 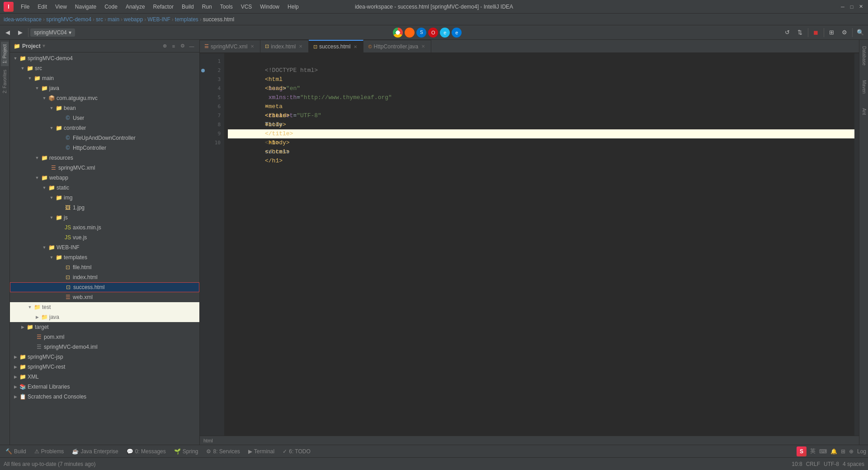 What do you see at coordinates (61, 7) in the screenshot?
I see `menu-view: View` at bounding box center [61, 7].